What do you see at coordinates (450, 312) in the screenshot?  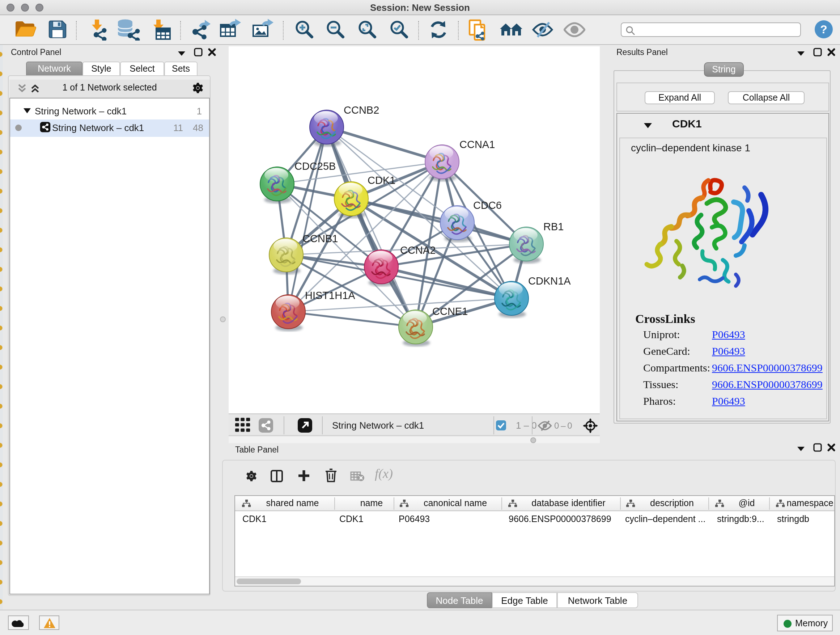 I see `svg-text: CCNE1` at bounding box center [450, 312].